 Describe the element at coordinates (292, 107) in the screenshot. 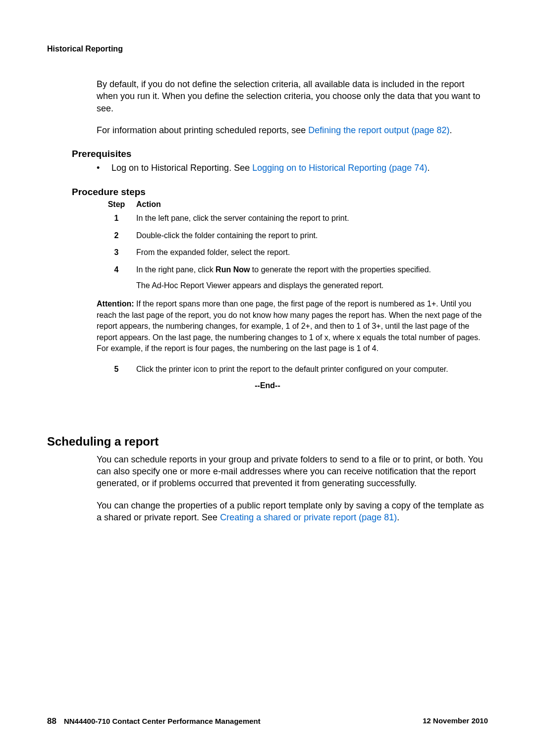

I see `intro-block: By default, if you do not define the sel…` at that location.